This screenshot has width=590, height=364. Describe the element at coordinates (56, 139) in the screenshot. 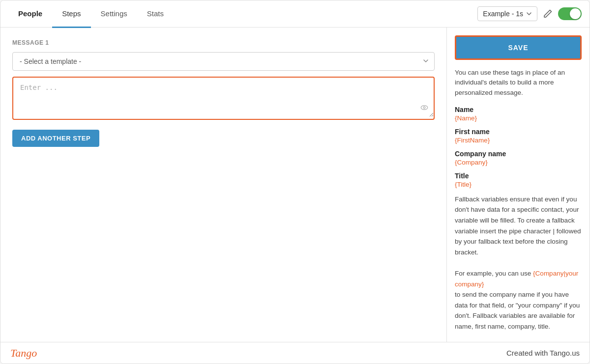

I see `add-another-step-button: ADD ANOTHER STEP` at that location.